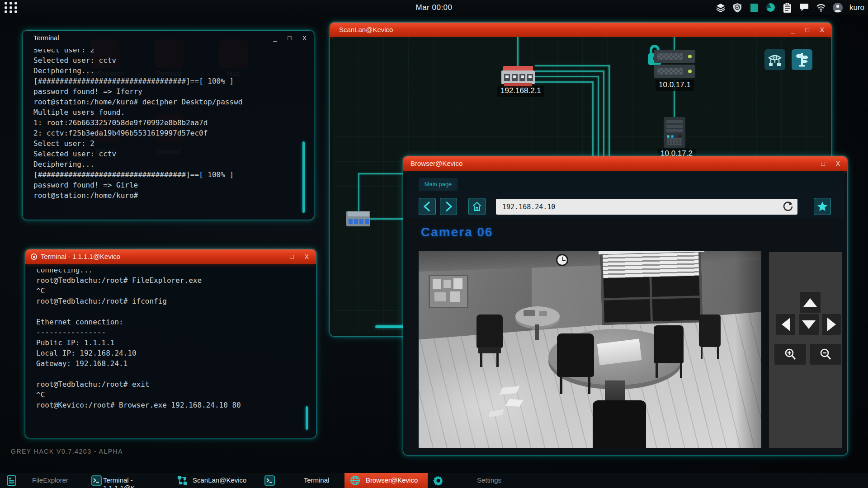 The height and width of the screenshot is (488, 868). Describe the element at coordinates (386, 481) in the screenshot. I see `task-browser-active: Browser@Kevico` at that location.